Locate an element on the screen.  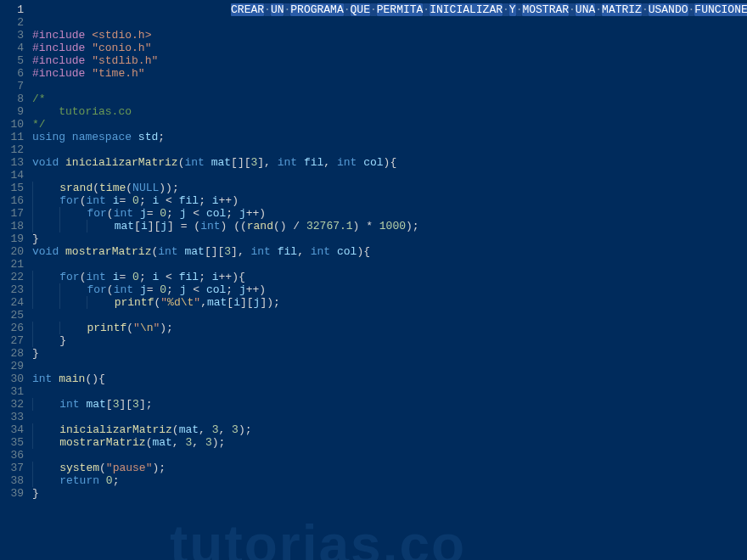
code-line: 12 is located at coordinates (374, 149).